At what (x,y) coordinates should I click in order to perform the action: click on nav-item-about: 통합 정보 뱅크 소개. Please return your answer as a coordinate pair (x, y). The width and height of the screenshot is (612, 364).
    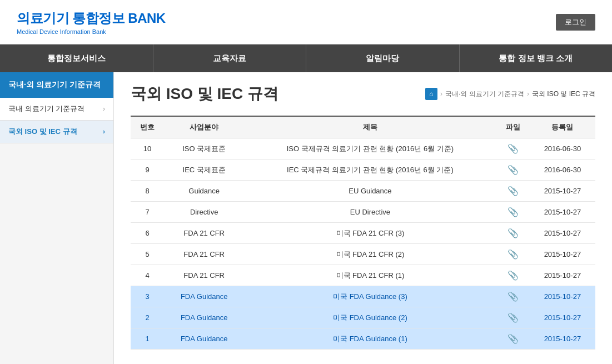
    Looking at the image, I should click on (536, 58).